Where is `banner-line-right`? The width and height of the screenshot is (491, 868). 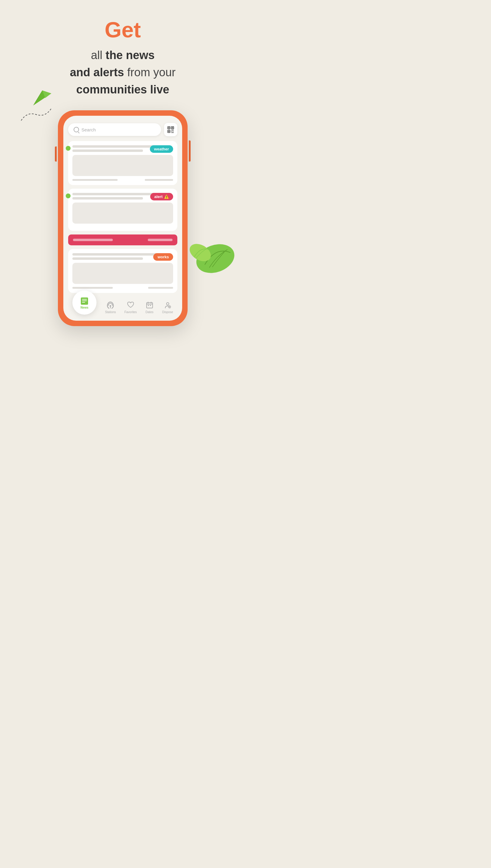 banner-line-right is located at coordinates (160, 240).